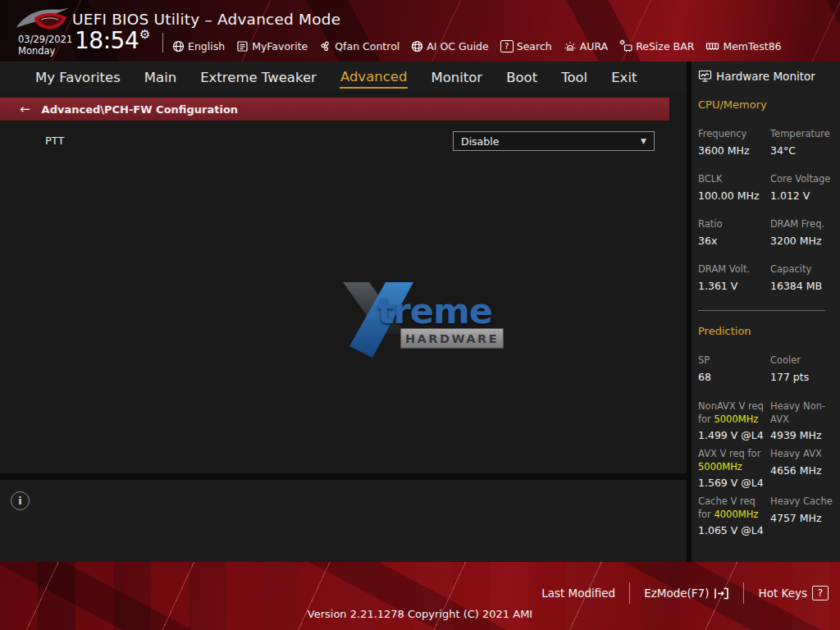  Describe the element at coordinates (450, 46) in the screenshot. I see `ai-oc-guide-button: AI OC Guide` at that location.